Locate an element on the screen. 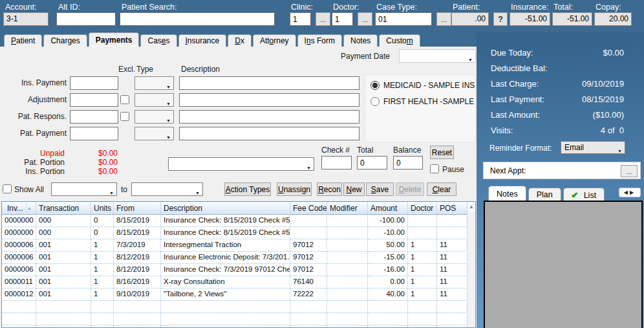  tab-notes-pane: Notes is located at coordinates (507, 193).